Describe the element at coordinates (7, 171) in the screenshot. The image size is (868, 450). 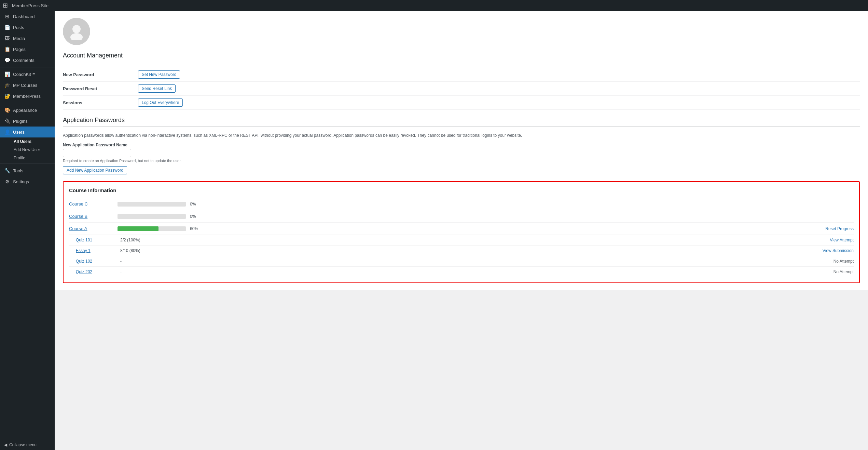
I see `tools-icon: 🔧` at that location.